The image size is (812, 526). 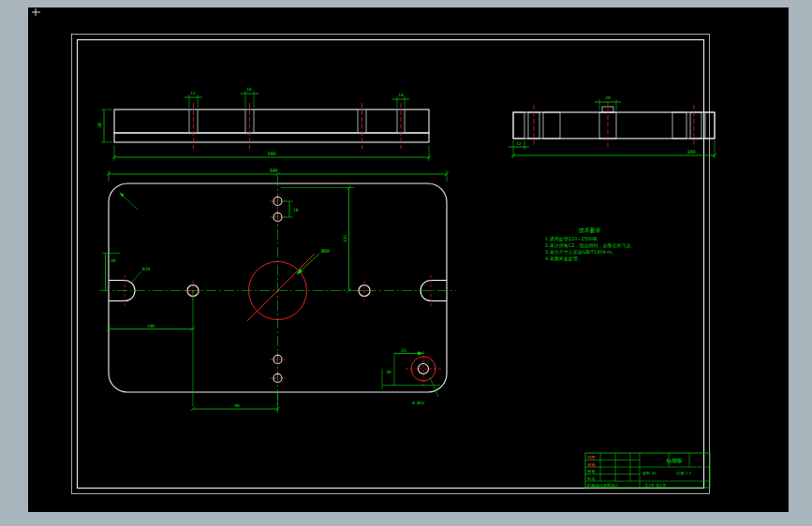 What do you see at coordinates (296, 210) in the screenshot?
I see `dim-hole-pair: 18` at bounding box center [296, 210].